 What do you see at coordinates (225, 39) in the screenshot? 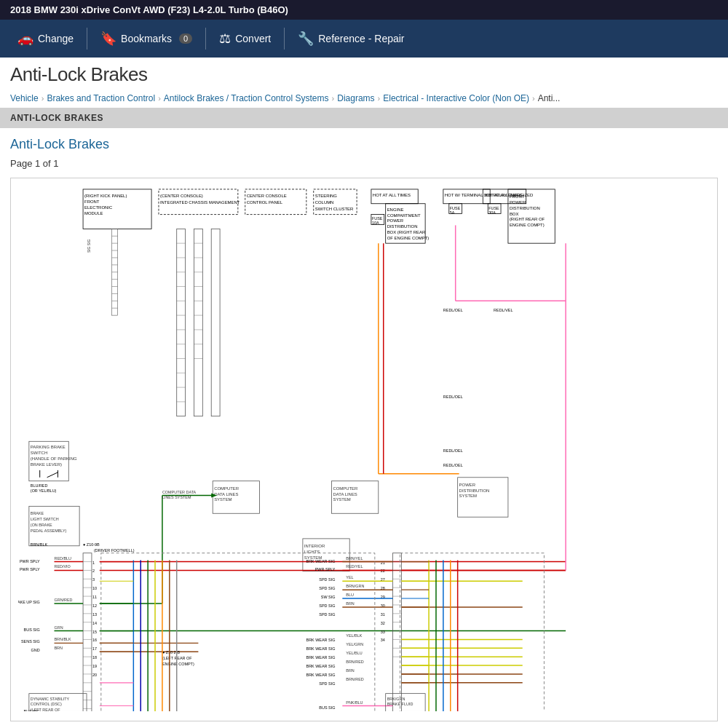
I see `scale-icon: ⚖` at bounding box center [225, 39].